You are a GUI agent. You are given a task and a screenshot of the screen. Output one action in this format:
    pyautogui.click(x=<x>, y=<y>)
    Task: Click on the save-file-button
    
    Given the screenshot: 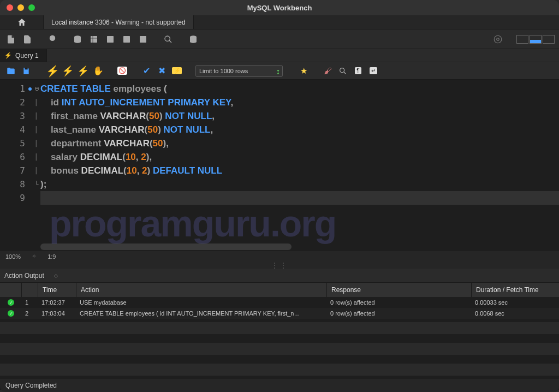 What is the action you would take?
    pyautogui.click(x=26, y=71)
    